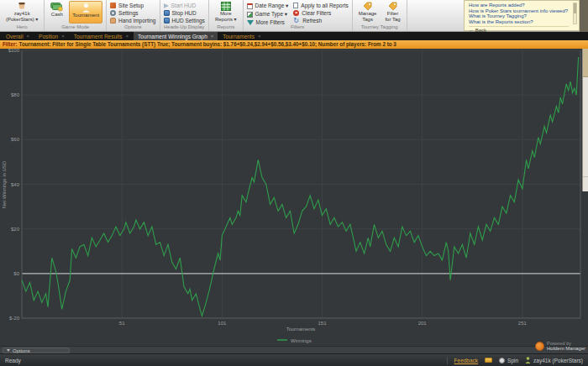  What do you see at coordinates (188, 20) in the screenshot?
I see `hud-settings-label: HUD Settings` at bounding box center [188, 20].